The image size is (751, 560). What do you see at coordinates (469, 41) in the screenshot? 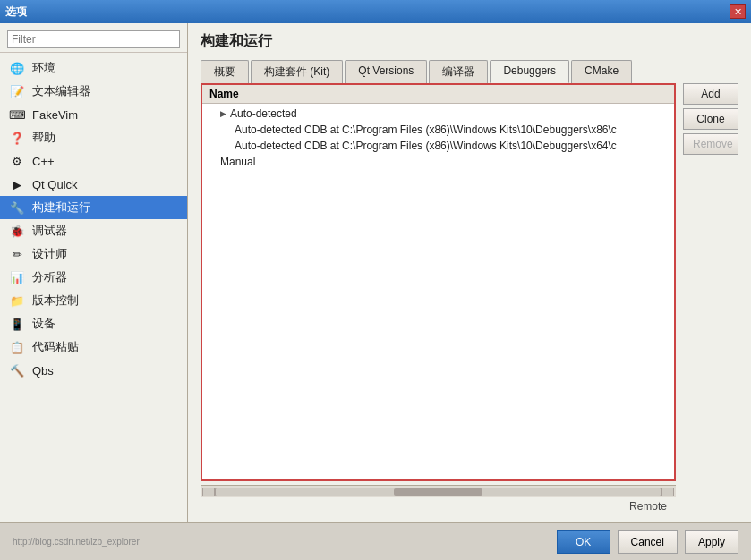
I see `content-title: 构建和运行` at bounding box center [469, 41].